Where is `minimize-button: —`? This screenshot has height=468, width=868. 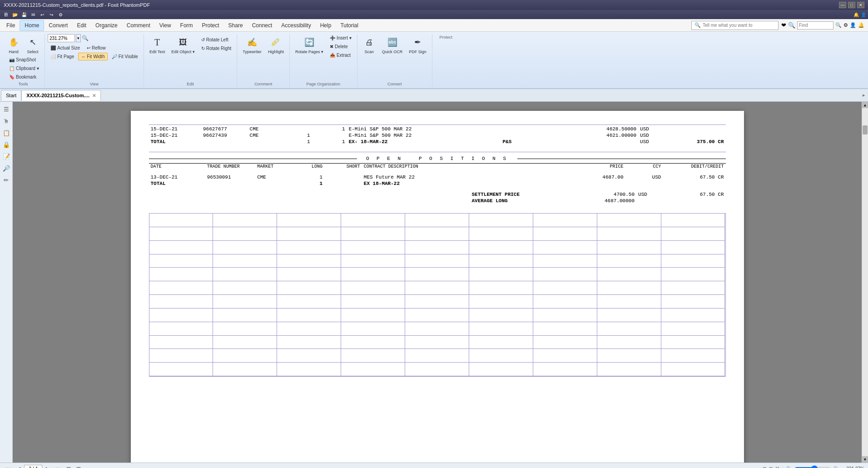
minimize-button: — is located at coordinates (843, 5).